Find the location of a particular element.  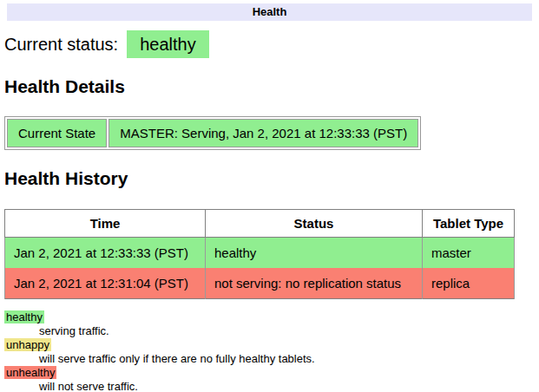

table-row: Jan 2, 2021 at 12:33:33 (PST) healthy ma… is located at coordinates (260, 253).